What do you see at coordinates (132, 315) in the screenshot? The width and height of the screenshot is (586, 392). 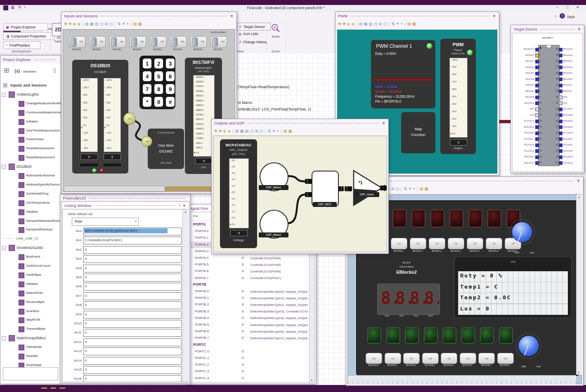 I see `analog-value-field-an9: 0` at bounding box center [132, 315].